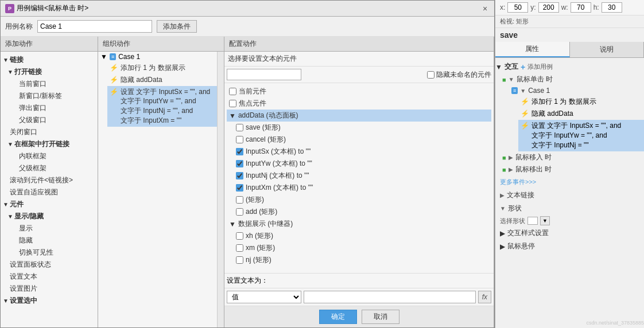  I want to click on parent-window-item: 父级窗口, so click(54, 120).